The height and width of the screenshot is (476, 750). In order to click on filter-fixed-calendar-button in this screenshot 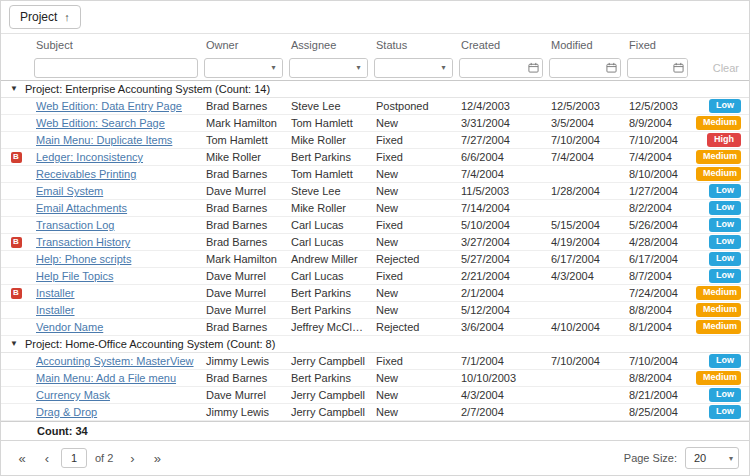, I will do `click(678, 68)`.